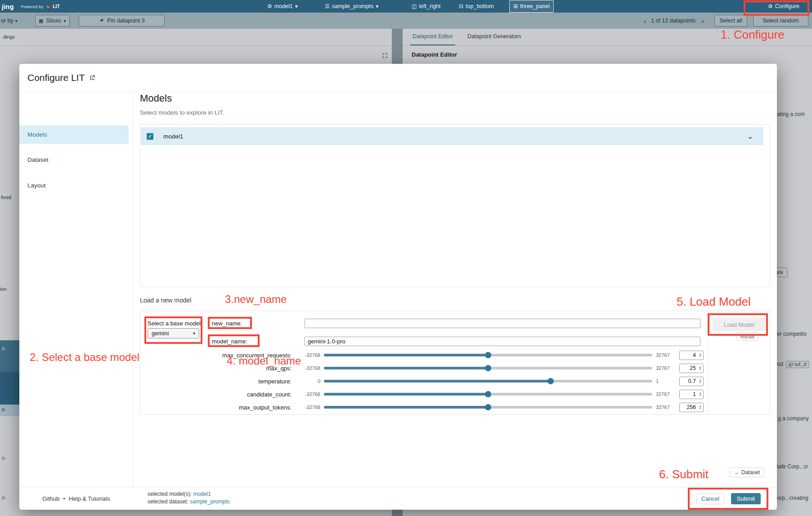 This screenshot has height=516, width=812. Describe the element at coordinates (150, 137) in the screenshot. I see `model-checkbox: ✓` at that location.